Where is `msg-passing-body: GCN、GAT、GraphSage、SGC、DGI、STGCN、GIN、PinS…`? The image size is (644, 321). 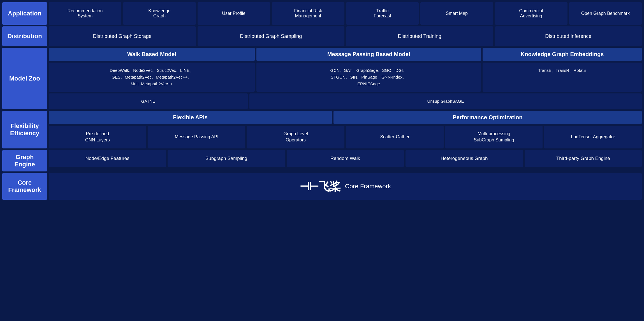 msg-passing-body: GCN、GAT、GraphSage、SGC、DGI、STGCN、GIN、PinS… is located at coordinates (369, 77).